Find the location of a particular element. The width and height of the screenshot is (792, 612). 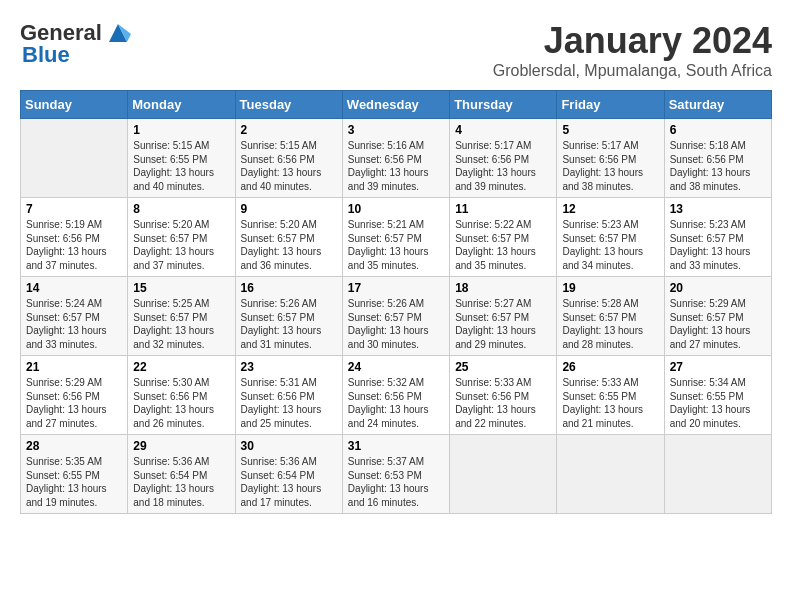

calendar-week-1: 1Sunrise: 5:15 AM Sunset: 6:55 PM Daylig… is located at coordinates (396, 158).